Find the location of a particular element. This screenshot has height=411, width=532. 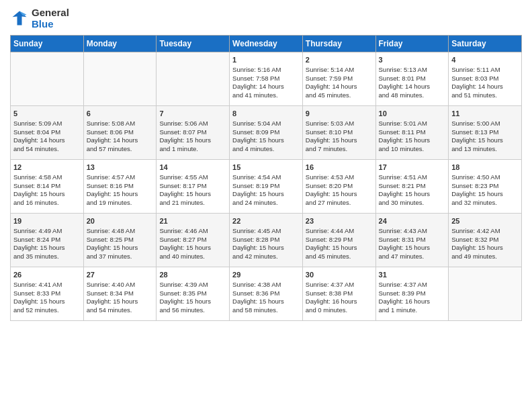

calendar-cell: 13Sunrise: 4:57 AM Sunset: 8:16 PM Dayli… is located at coordinates (120, 187).